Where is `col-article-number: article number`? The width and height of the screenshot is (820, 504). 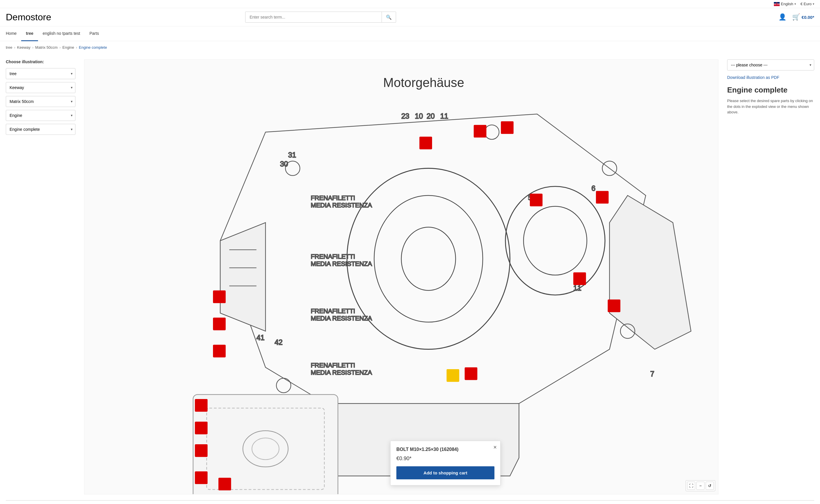 col-article-number: article number is located at coordinates (265, 502).